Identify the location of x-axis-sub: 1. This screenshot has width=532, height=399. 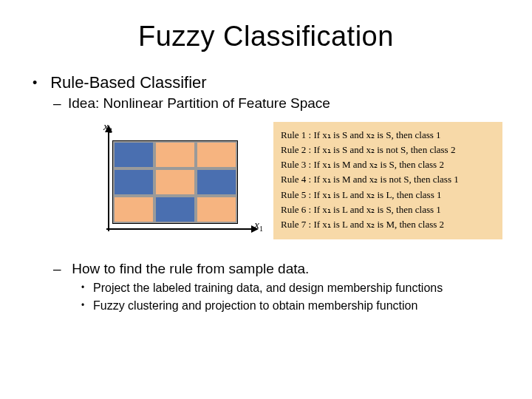
(262, 229).